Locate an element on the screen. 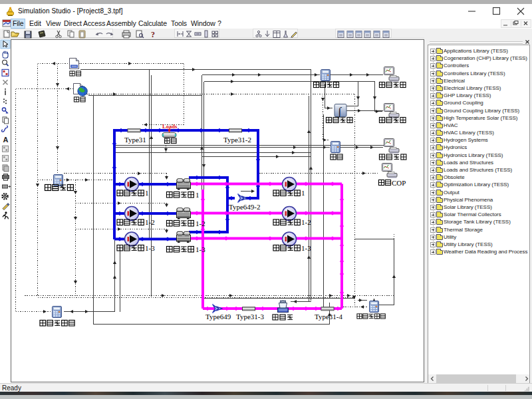  svg-text: Type31-4 is located at coordinates (329, 317).